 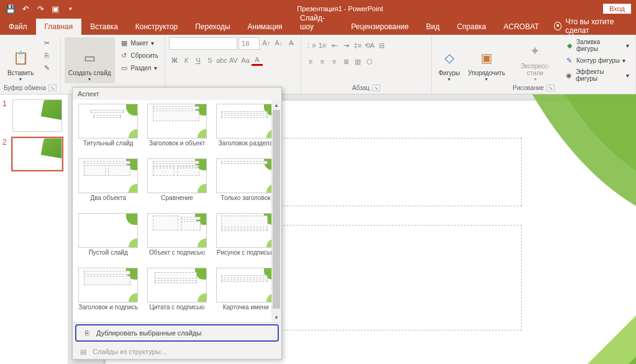 What do you see at coordinates (178, 184) in the screenshot?
I see `layout-option: Сравнение` at bounding box center [178, 184].